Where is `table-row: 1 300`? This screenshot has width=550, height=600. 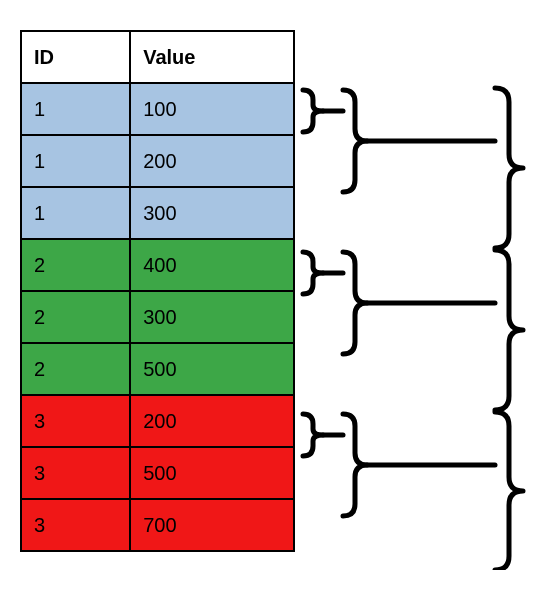
table-row: 1 300 is located at coordinates (158, 213).